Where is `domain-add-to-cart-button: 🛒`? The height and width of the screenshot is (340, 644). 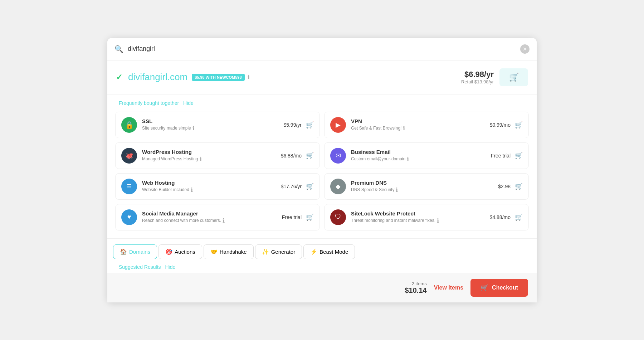 domain-add-to-cart-button: 🛒 is located at coordinates (514, 77).